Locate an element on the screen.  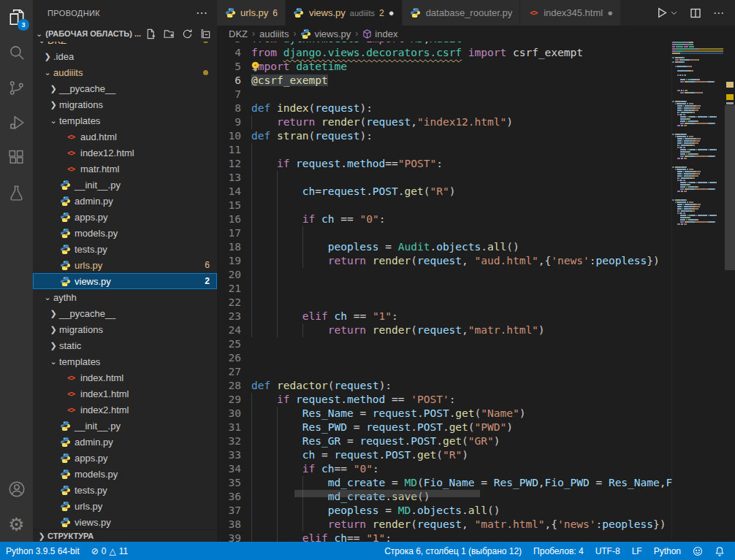
run-dropdown-chevron-icon is located at coordinates (674, 13).